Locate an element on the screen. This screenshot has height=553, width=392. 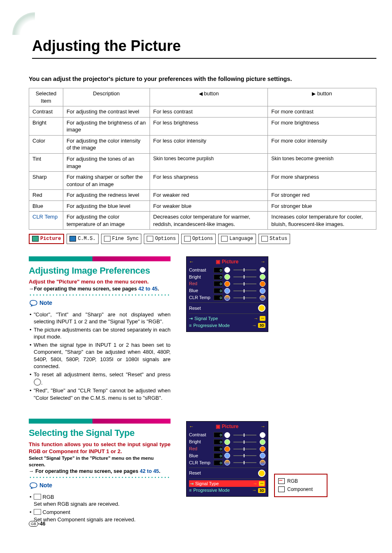
menu-item-picture: Picture is located at coordinates (46, 239).